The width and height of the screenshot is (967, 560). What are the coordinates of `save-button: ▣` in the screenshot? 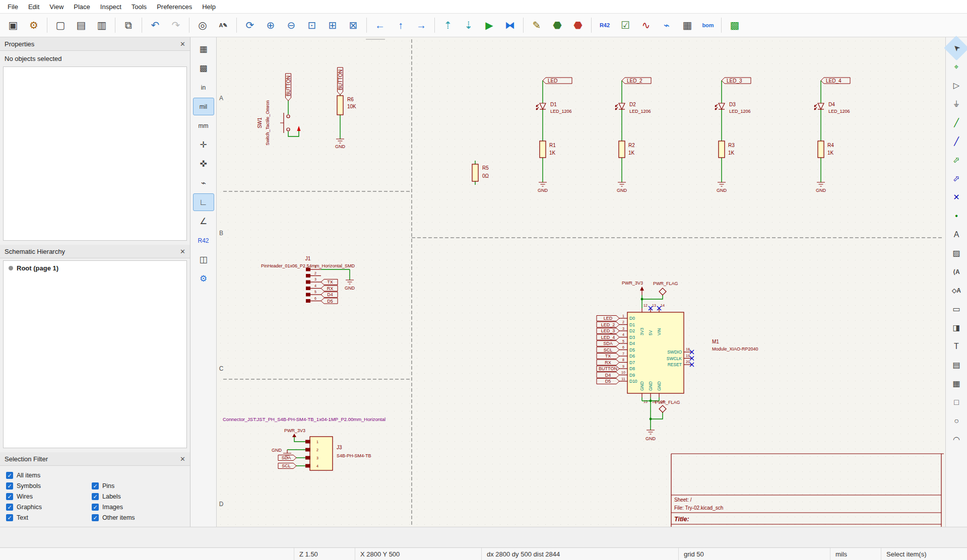 It's located at (13, 25).